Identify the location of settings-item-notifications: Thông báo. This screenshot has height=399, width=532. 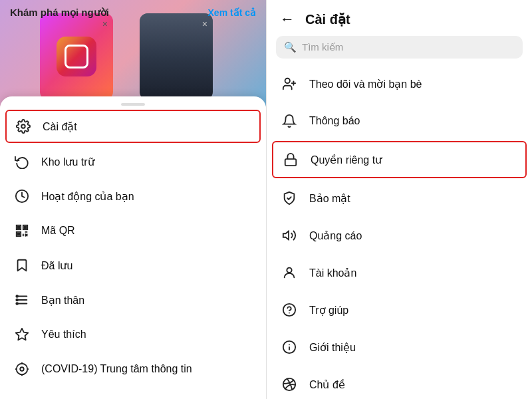
(399, 121).